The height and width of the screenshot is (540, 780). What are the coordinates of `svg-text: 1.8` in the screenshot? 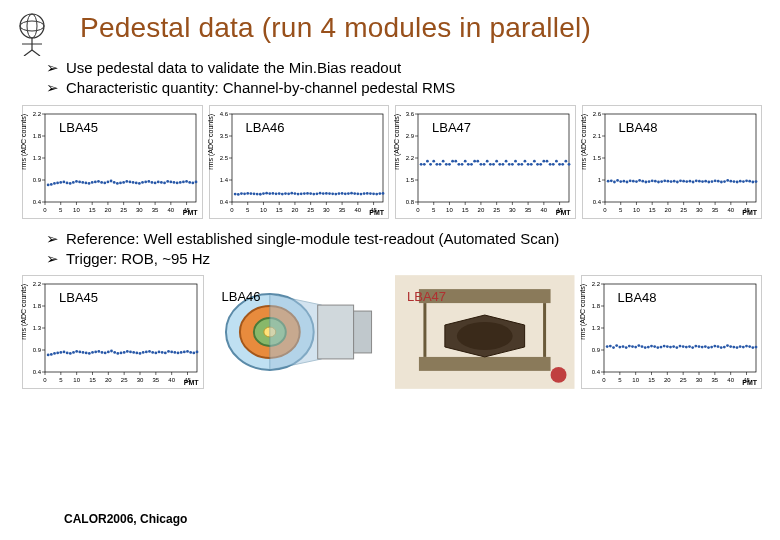 It's located at (596, 306).